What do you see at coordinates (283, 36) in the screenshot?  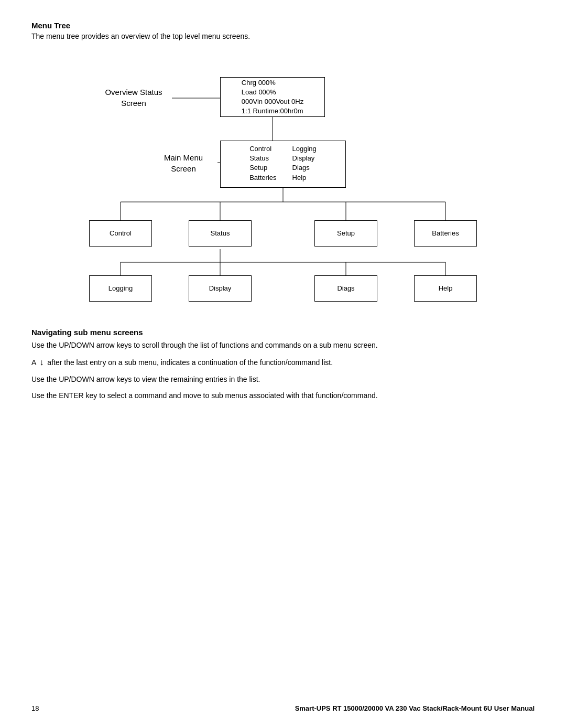 I see `menu-tree-subtitle: The menu tree provides an overview of th…` at bounding box center [283, 36].